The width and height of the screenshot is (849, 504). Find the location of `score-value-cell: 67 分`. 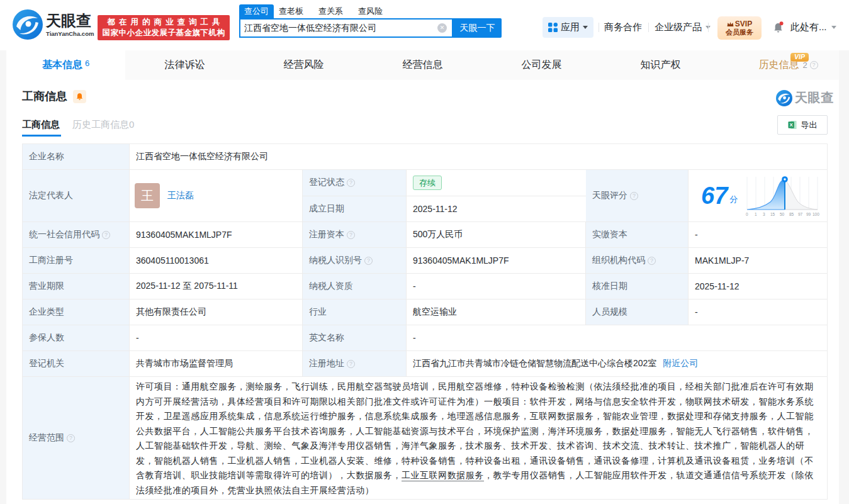

score-value-cell: 67 分 is located at coordinates (758, 196).